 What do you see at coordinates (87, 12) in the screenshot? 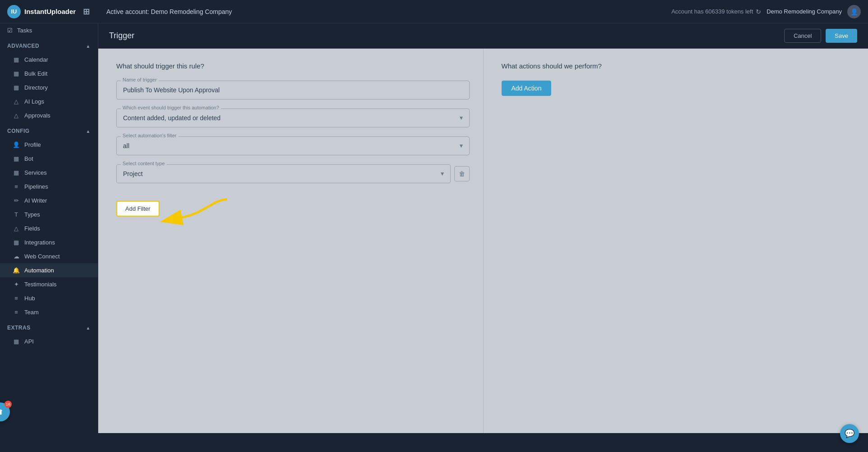
I see `pin-icon: ⊞` at bounding box center [87, 12].